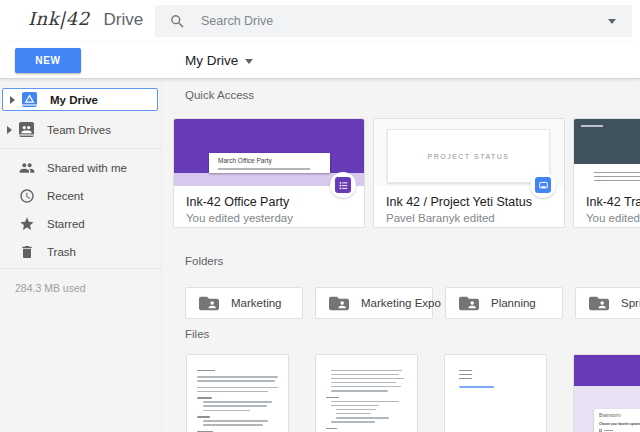 This screenshot has width=640, height=432. Describe the element at coordinates (79, 130) in the screenshot. I see `sidebar-item-team-drives: Team Drives` at that location.